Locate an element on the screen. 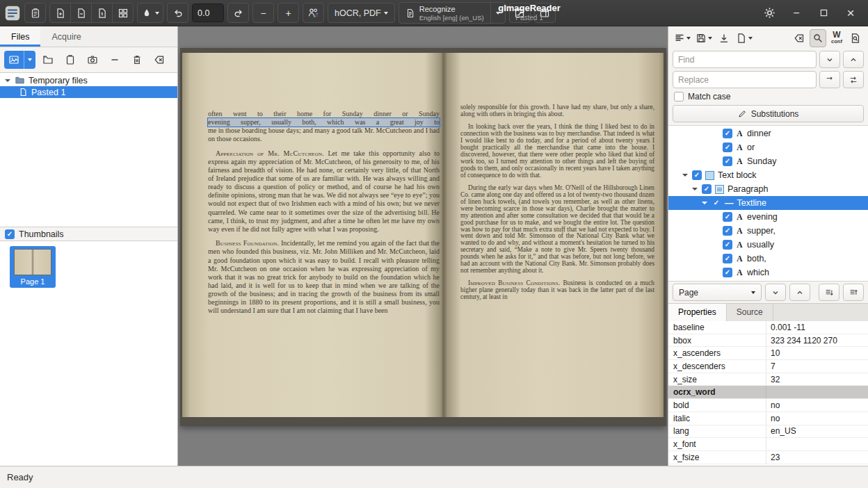  add-images-button is located at coordinates (19, 60).